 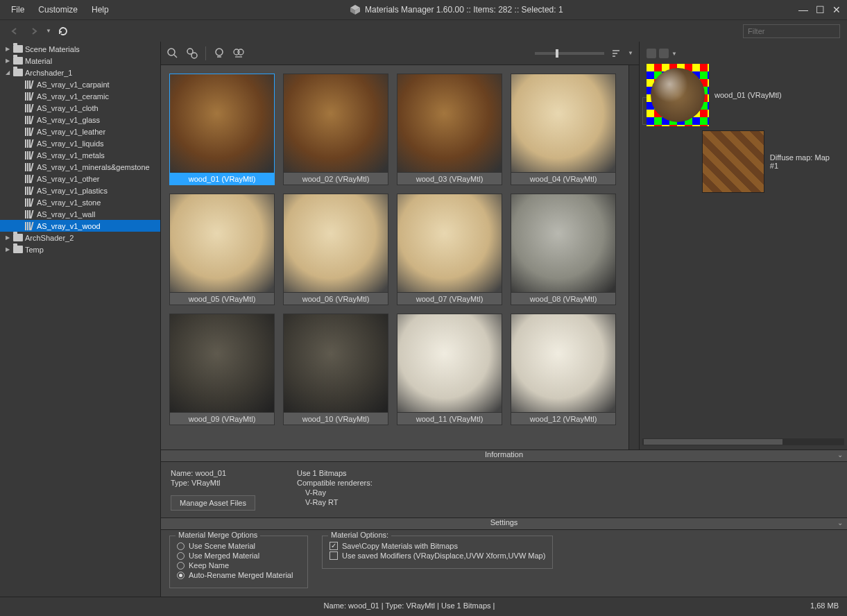 What do you see at coordinates (450, 250) in the screenshot?
I see `material-thumbnail: wood_07 (VRayMtl)` at bounding box center [450, 250].